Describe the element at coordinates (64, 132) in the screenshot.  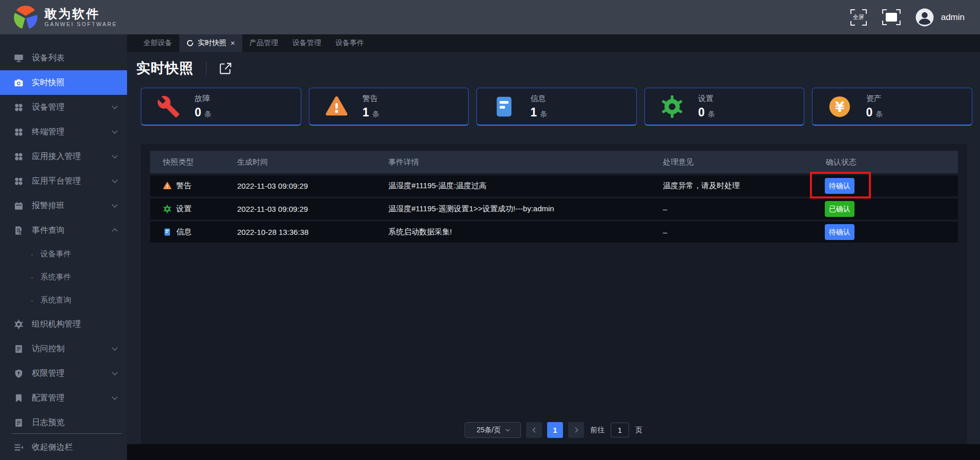
I see `sidebar-item-terminal-mgmt: 终端管理` at that location.